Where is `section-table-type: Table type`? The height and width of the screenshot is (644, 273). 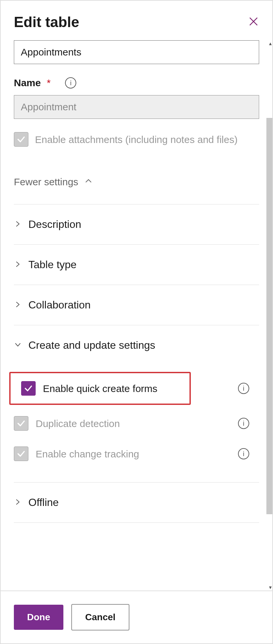
section-table-type: Table type is located at coordinates (137, 265).